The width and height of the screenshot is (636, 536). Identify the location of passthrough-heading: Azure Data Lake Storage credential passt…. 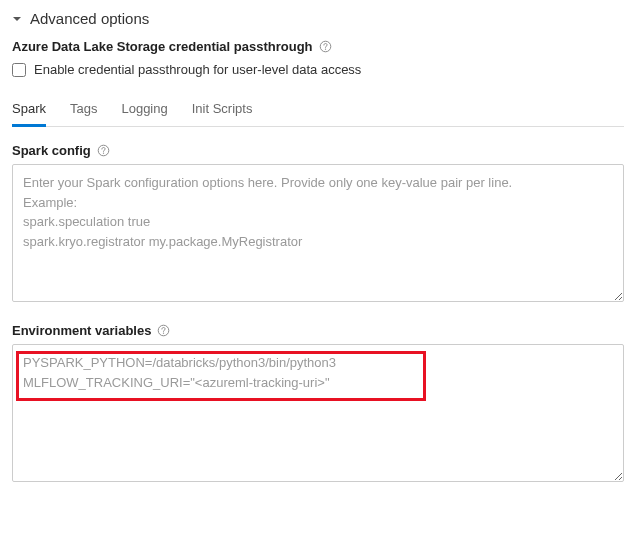
(318, 46).